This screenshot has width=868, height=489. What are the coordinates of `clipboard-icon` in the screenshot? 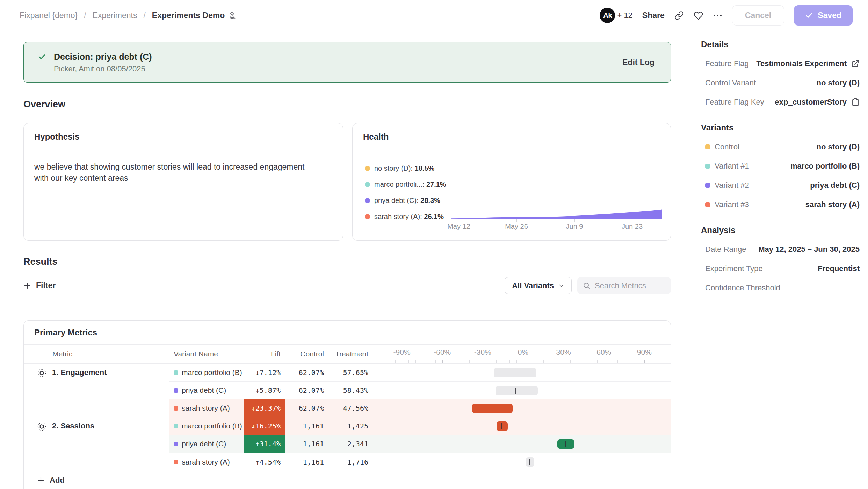 It's located at (855, 102).